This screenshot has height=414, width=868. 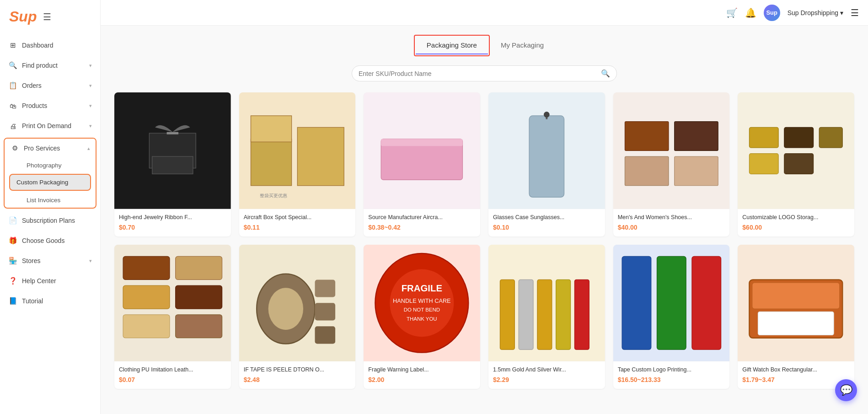 What do you see at coordinates (50, 261) in the screenshot?
I see `sidebar-item-stores: 🏪 Stores ▾` at bounding box center [50, 261].